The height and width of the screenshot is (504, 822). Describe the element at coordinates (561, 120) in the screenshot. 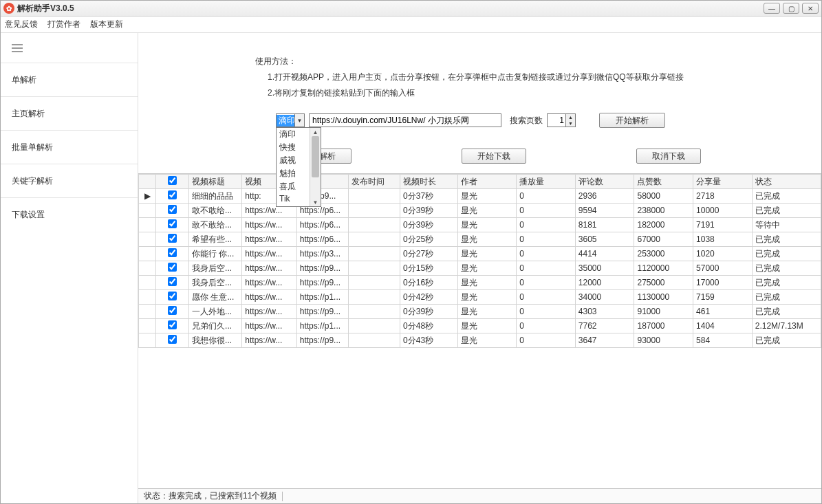

I see `search-pages-spinner: ▲▼` at that location.